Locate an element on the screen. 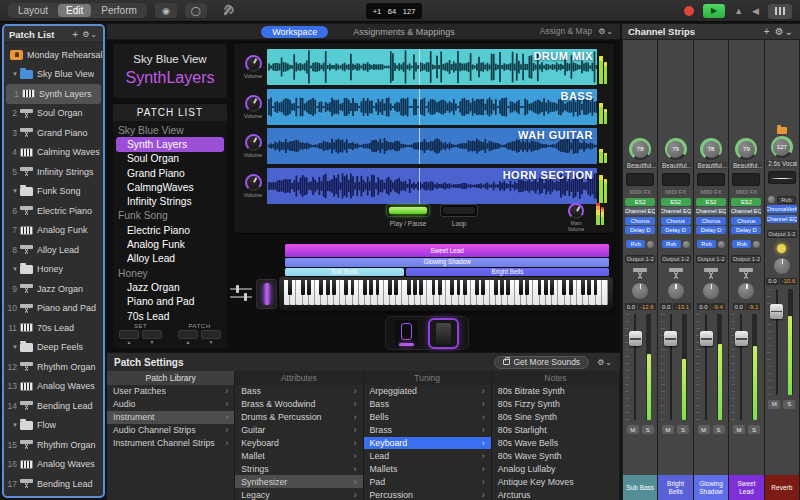 The image size is (800, 500). widget-patch-infinity-strings: Infinity Strings is located at coordinates (170, 201).